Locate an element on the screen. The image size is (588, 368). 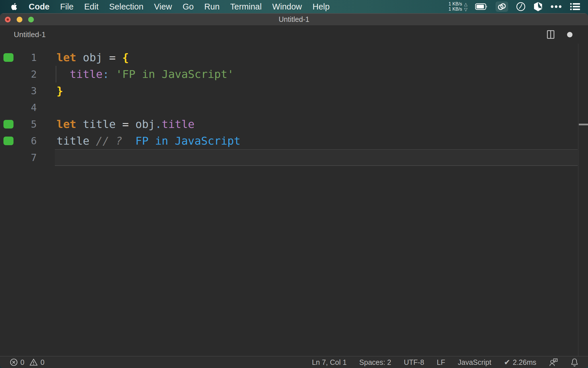
ellipsis-icon is located at coordinates (556, 7).